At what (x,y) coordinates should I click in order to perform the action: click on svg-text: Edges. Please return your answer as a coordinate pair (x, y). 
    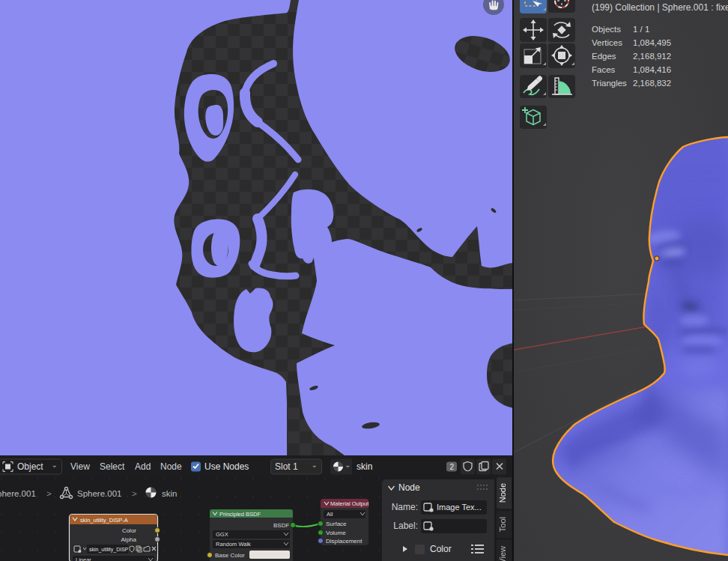
    Looking at the image, I should click on (604, 56).